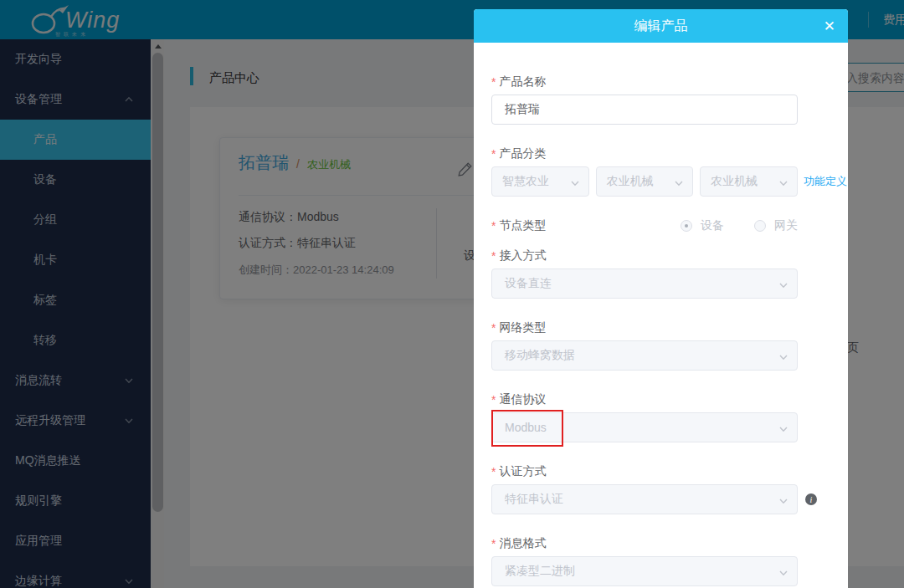 The height and width of the screenshot is (588, 904). Describe the element at coordinates (526, 182) in the screenshot. I see `select-value: 智慧农业` at that location.